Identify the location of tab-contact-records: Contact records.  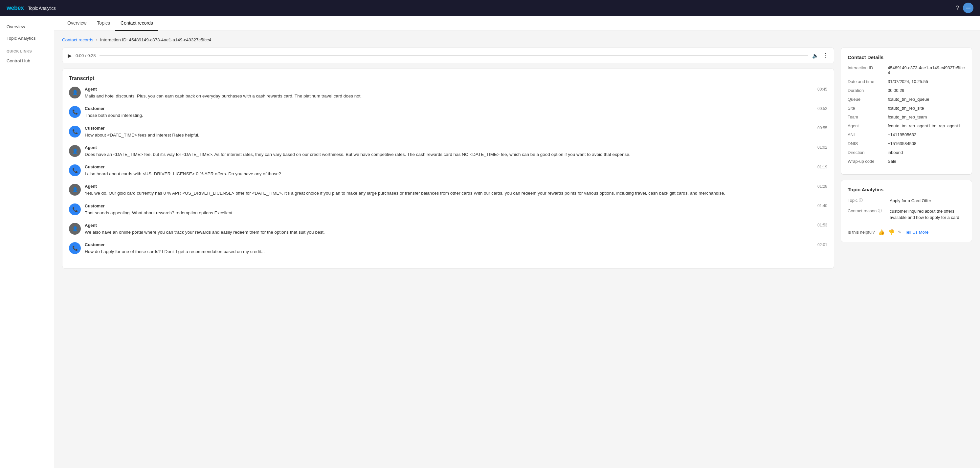
(137, 23).